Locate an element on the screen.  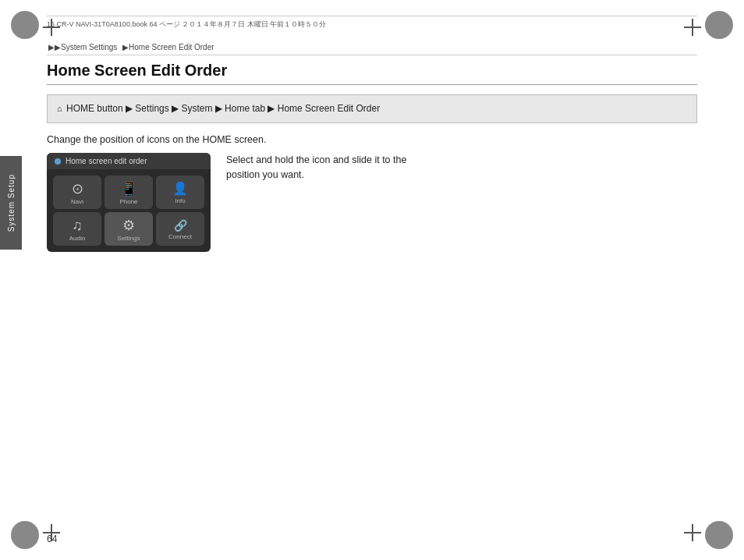
side-tab-label: System Setup is located at coordinates (11, 203).